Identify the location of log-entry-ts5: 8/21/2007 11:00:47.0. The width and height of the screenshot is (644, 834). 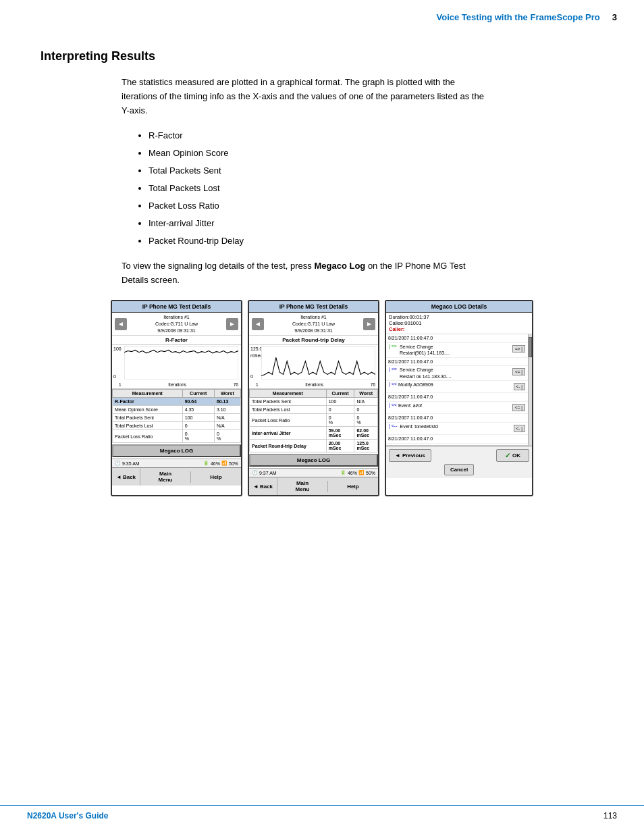
(457, 419).